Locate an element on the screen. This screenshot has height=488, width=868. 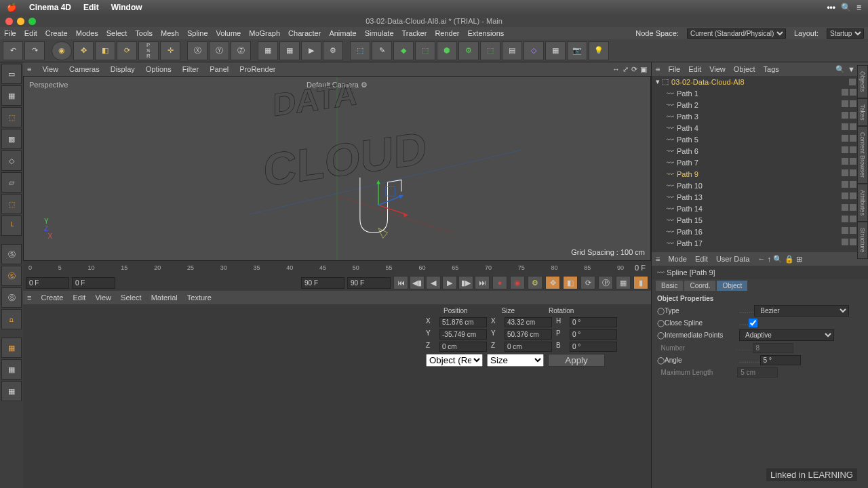
key-r-button: ⟳ is located at coordinates (588, 283).